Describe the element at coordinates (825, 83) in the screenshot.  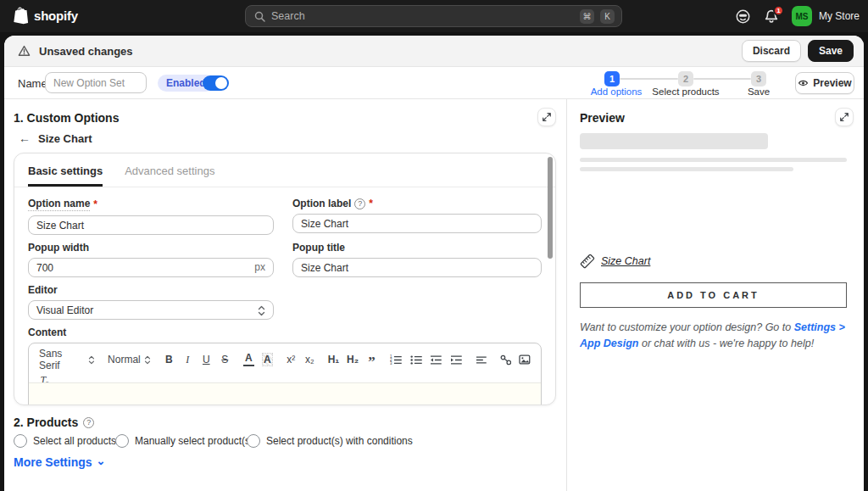
I see `preview-button: Preview` at that location.